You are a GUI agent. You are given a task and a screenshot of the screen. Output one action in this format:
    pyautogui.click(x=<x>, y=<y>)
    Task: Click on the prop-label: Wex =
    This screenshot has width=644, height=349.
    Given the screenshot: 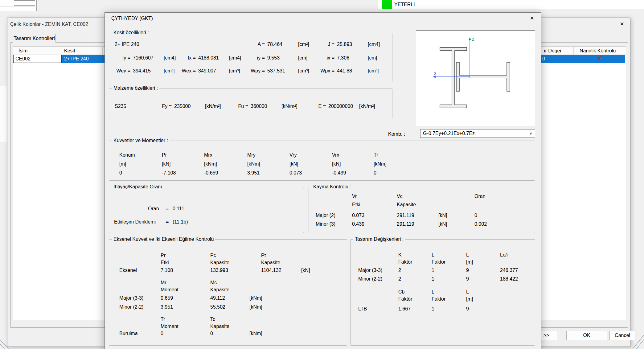 What is the action you would take?
    pyautogui.click(x=187, y=71)
    